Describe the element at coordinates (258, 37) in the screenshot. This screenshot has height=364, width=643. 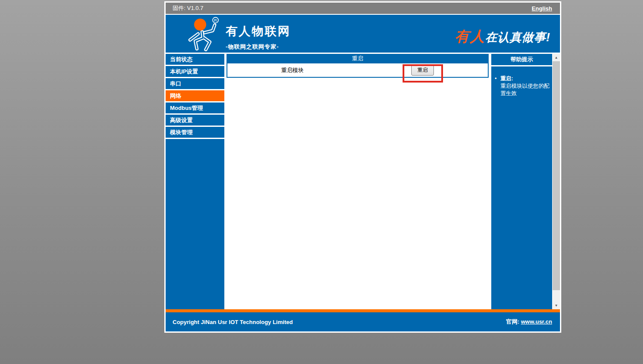
I see `brand-text: 有人物联网 -物联网之联网专家-` at that location.